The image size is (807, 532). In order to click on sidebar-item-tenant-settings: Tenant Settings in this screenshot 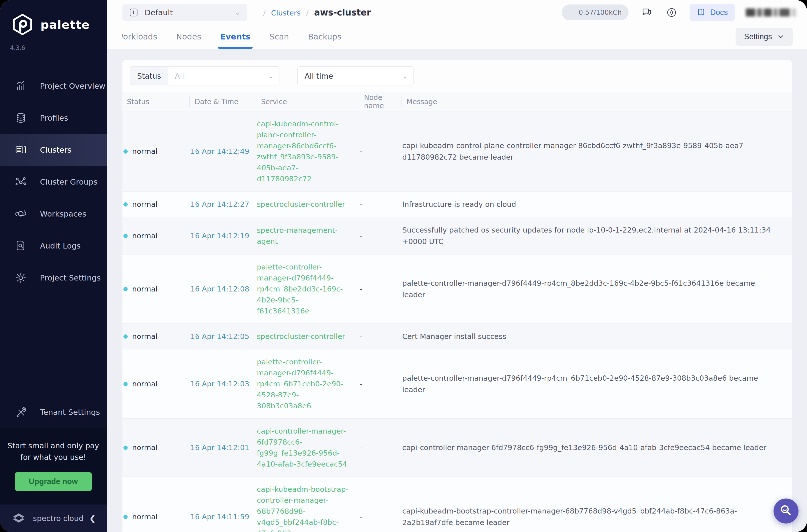, I will do `click(53, 412)`.